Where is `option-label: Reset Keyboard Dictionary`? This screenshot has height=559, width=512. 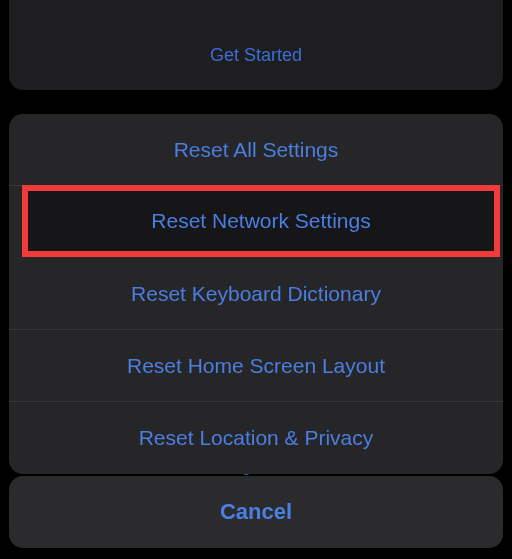
option-label: Reset Keyboard Dictionary is located at coordinates (256, 294).